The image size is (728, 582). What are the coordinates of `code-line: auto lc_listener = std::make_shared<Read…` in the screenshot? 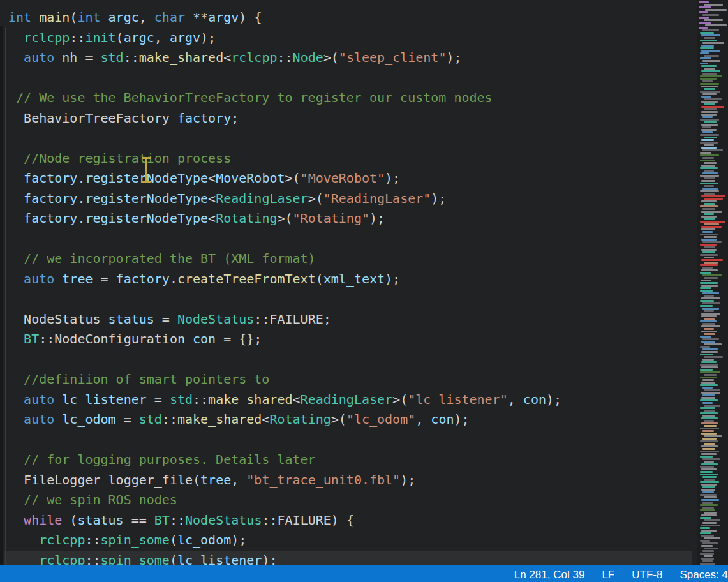 It's located at (285, 400).